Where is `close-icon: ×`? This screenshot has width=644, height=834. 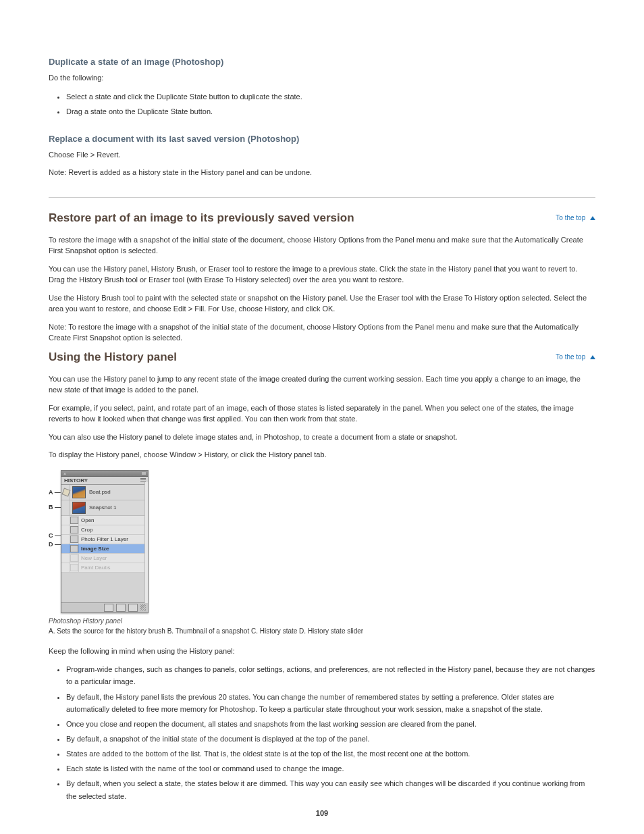 close-icon: × is located at coordinates (65, 474).